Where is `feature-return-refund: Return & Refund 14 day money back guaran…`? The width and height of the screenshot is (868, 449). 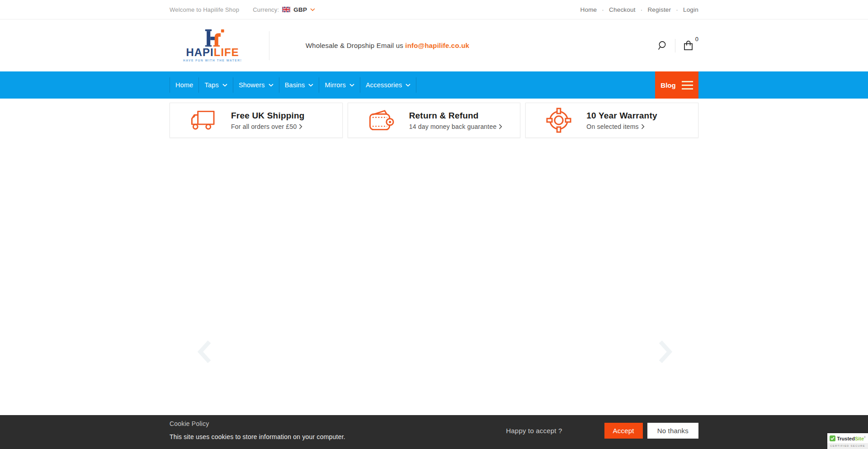 feature-return-refund: Return & Refund 14 day money back guaran… is located at coordinates (434, 120).